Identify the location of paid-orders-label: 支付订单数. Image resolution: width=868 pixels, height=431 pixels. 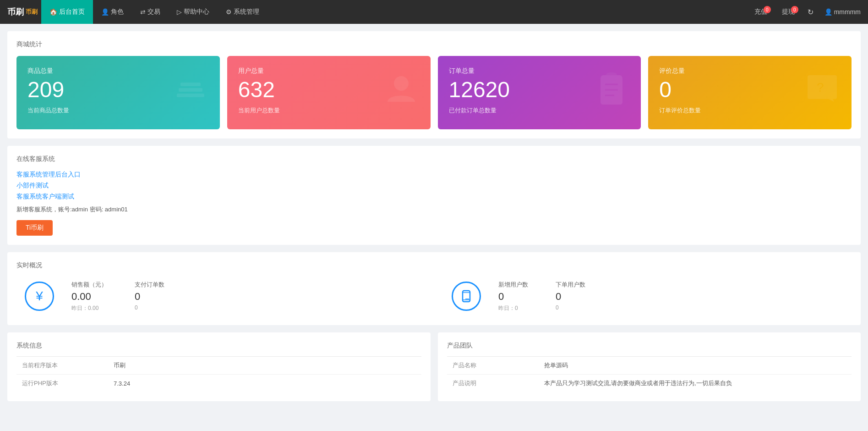
(149, 285).